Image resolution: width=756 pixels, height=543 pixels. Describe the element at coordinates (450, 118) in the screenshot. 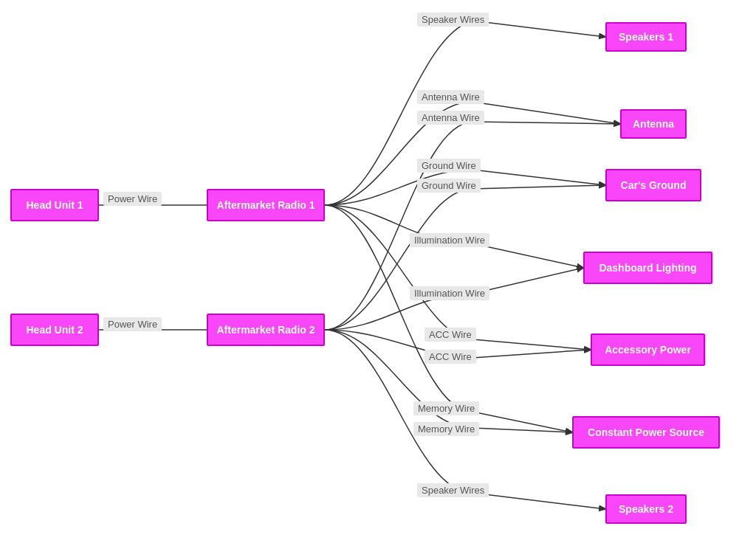

I see `antenna-wire-2-label: Antenna Wire` at that location.